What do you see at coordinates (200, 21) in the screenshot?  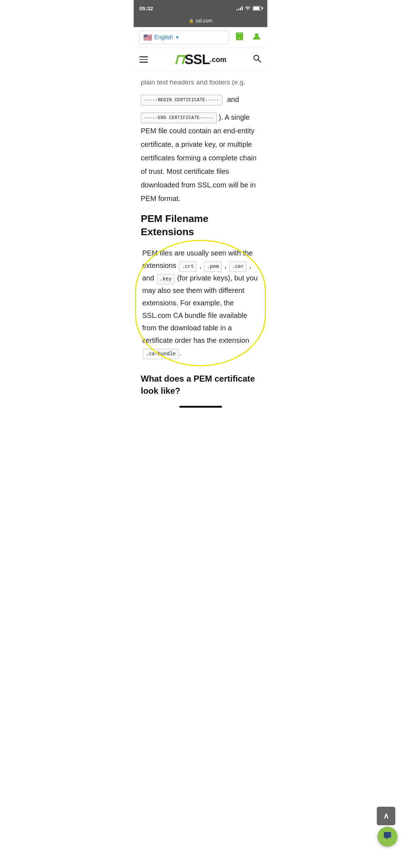 I see `address-url: 🔒 ssl.com` at bounding box center [200, 21].